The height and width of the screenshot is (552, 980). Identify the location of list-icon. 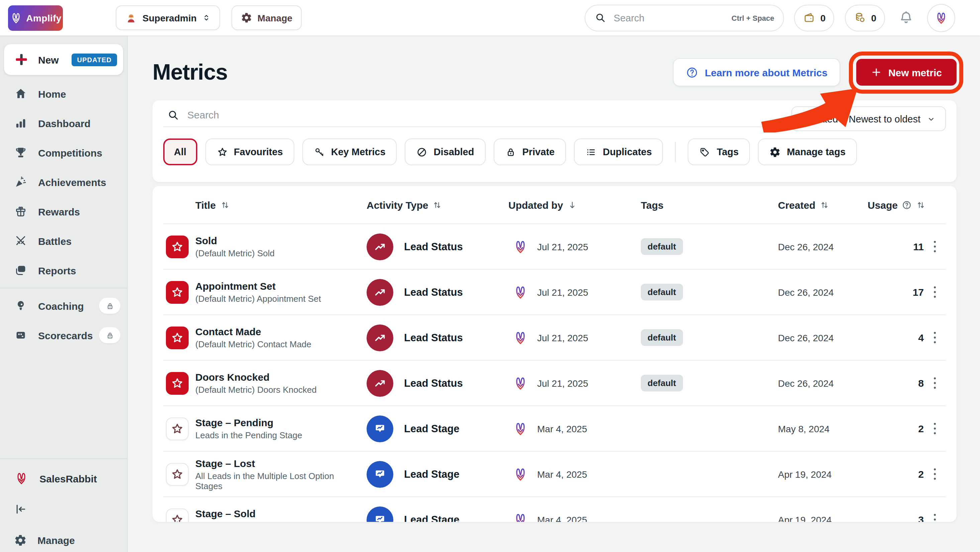
(591, 152).